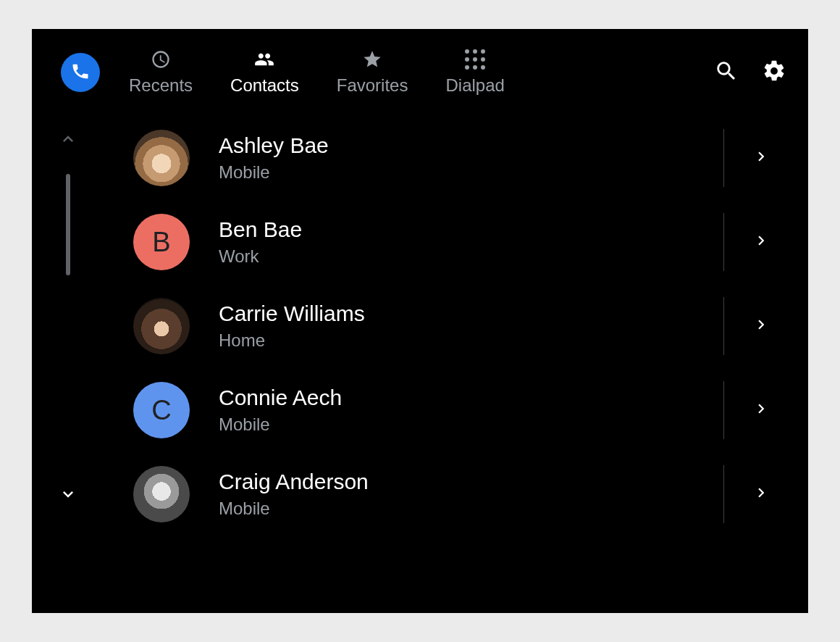 The image size is (840, 642). I want to click on tab-recents: Recents, so click(161, 72).